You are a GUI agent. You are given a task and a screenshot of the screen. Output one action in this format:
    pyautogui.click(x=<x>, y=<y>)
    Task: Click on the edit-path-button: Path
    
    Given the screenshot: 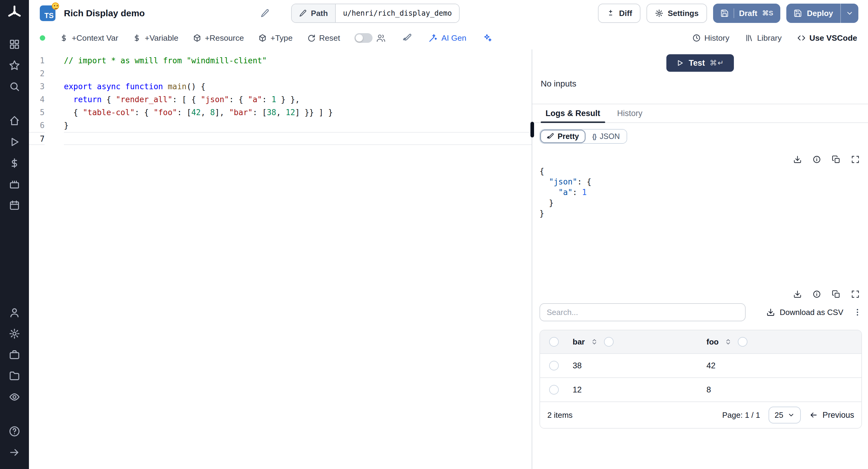 What is the action you would take?
    pyautogui.click(x=314, y=13)
    